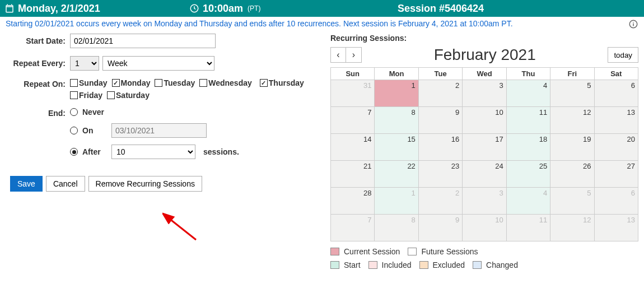 This screenshot has height=307, width=644. I want to click on legend-swatch-included, so click(373, 265).